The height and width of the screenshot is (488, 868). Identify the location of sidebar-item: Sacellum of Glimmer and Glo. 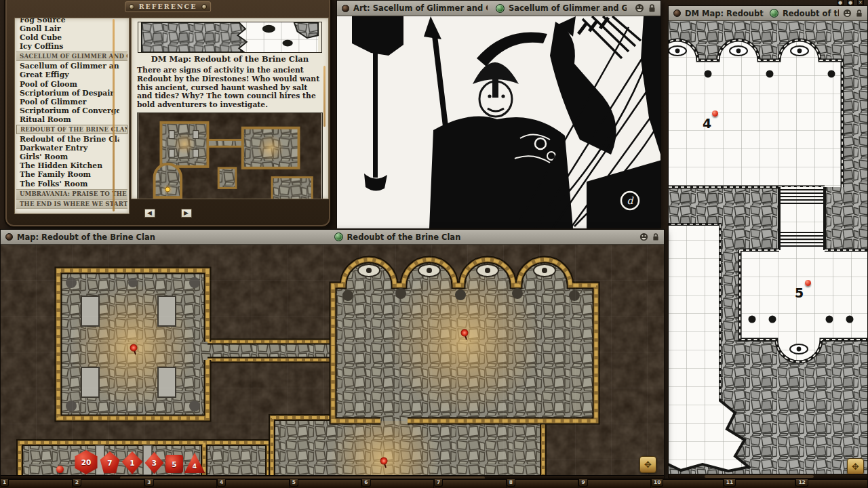
(69, 66).